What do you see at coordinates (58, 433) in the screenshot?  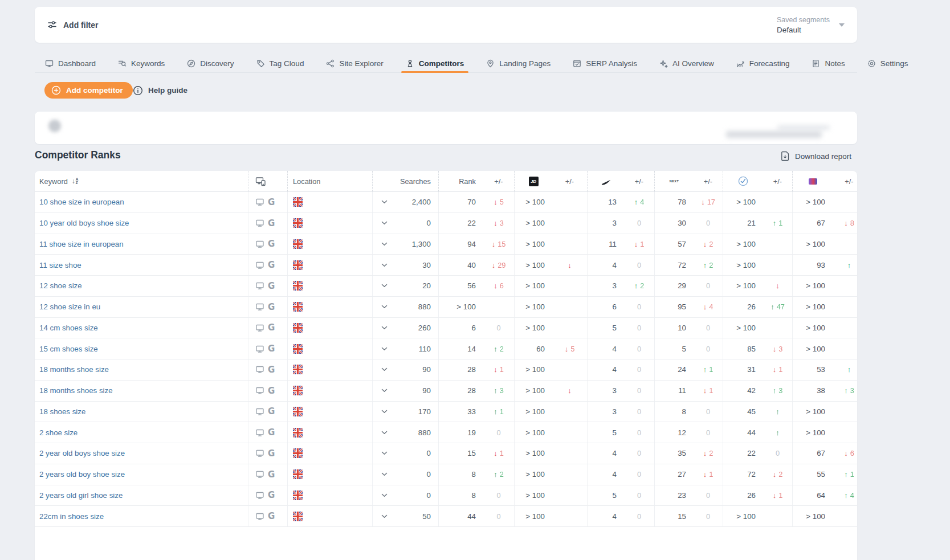 I see `keyword-link: 2 shoe size` at bounding box center [58, 433].